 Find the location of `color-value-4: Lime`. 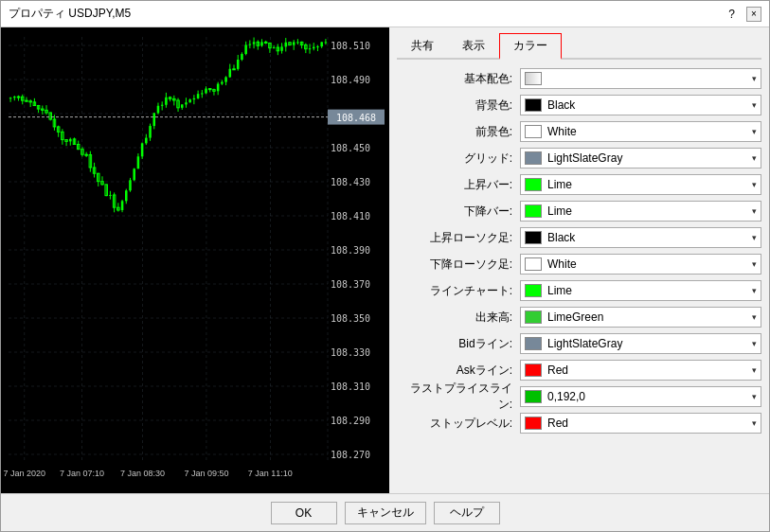

color-value-4: Lime is located at coordinates (648, 185).